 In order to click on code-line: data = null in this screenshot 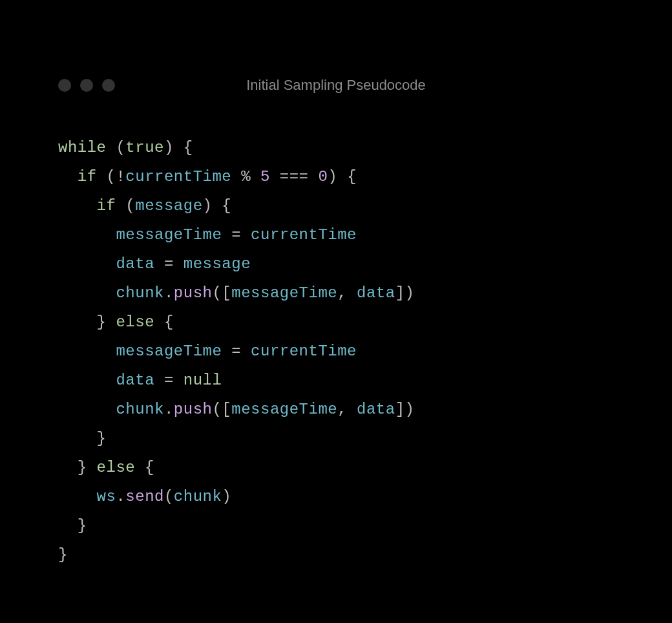, I will do `click(336, 380)`.